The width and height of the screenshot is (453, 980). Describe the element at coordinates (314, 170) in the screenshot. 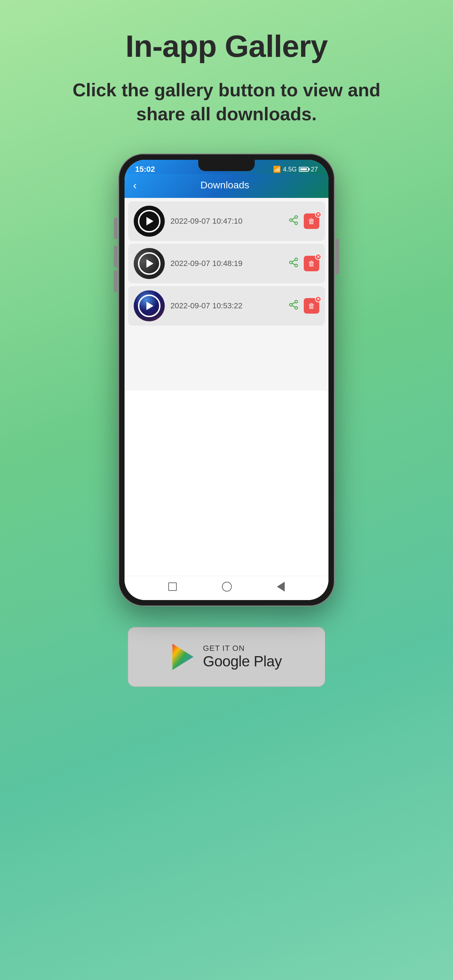

I see `battery-level: 27` at that location.